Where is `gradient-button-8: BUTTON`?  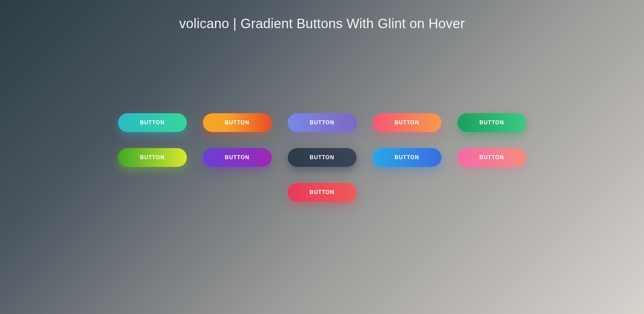 gradient-button-8: BUTTON is located at coordinates (322, 158).